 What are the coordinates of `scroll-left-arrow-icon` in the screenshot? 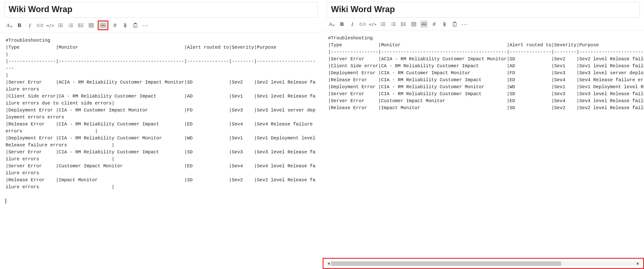 It's located at (328, 264).